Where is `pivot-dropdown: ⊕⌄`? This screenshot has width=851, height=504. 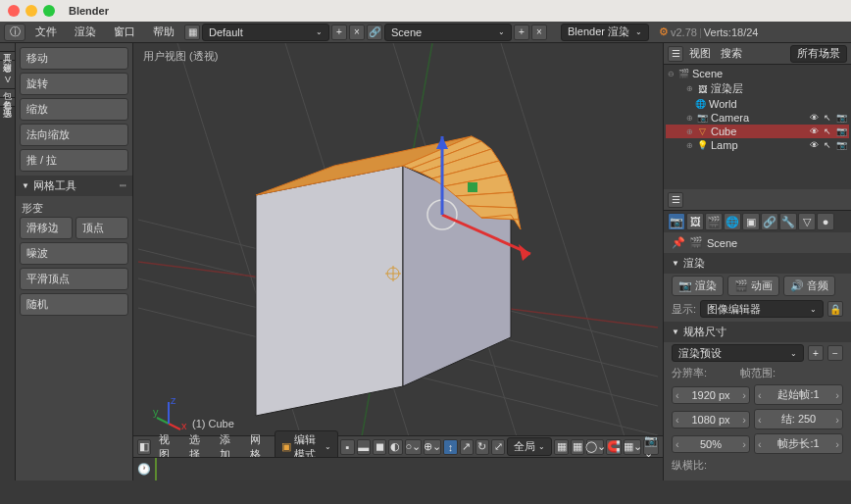 pivot-dropdown: ⊕⌄ is located at coordinates (432, 447).